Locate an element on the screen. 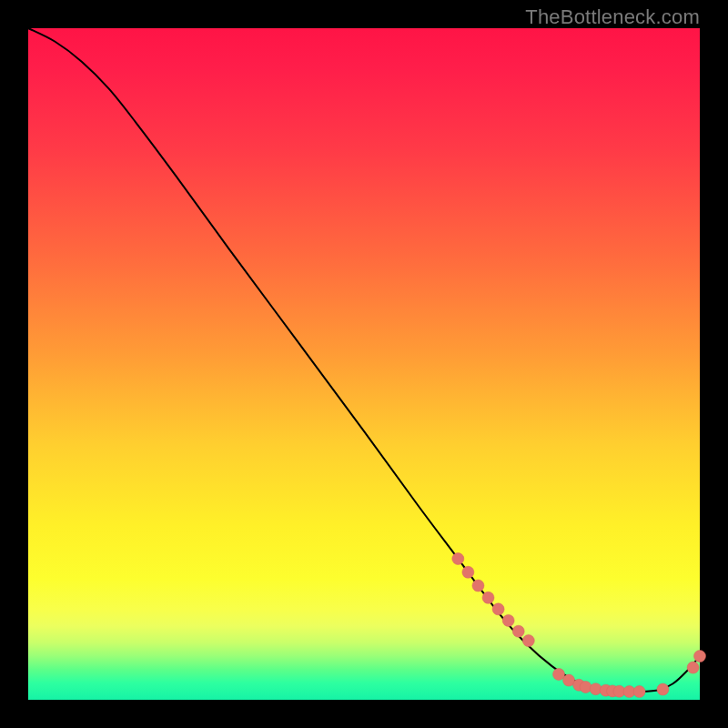  highlighted-points-group is located at coordinates (579, 626).